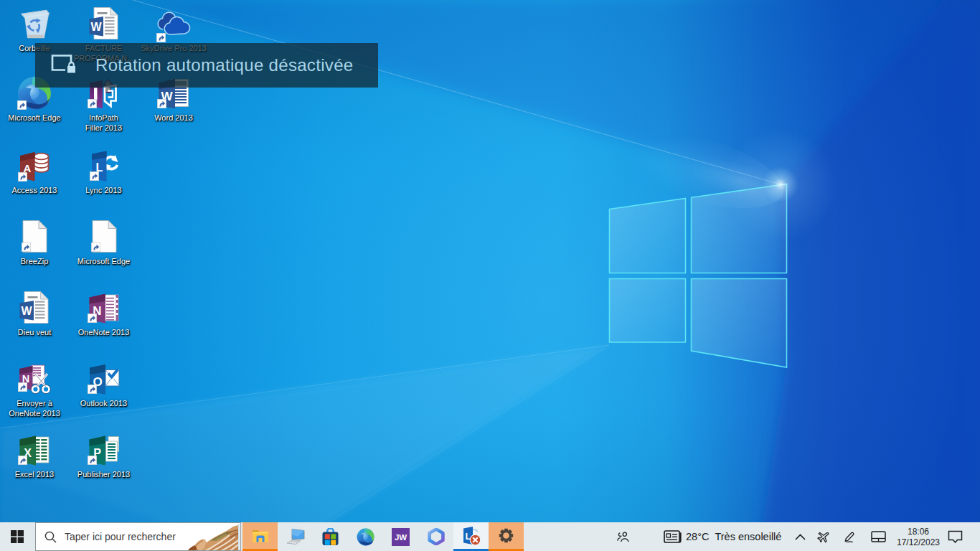 This screenshot has width=980, height=551. Describe the element at coordinates (400, 537) in the screenshot. I see `svg-text: JW` at that location.